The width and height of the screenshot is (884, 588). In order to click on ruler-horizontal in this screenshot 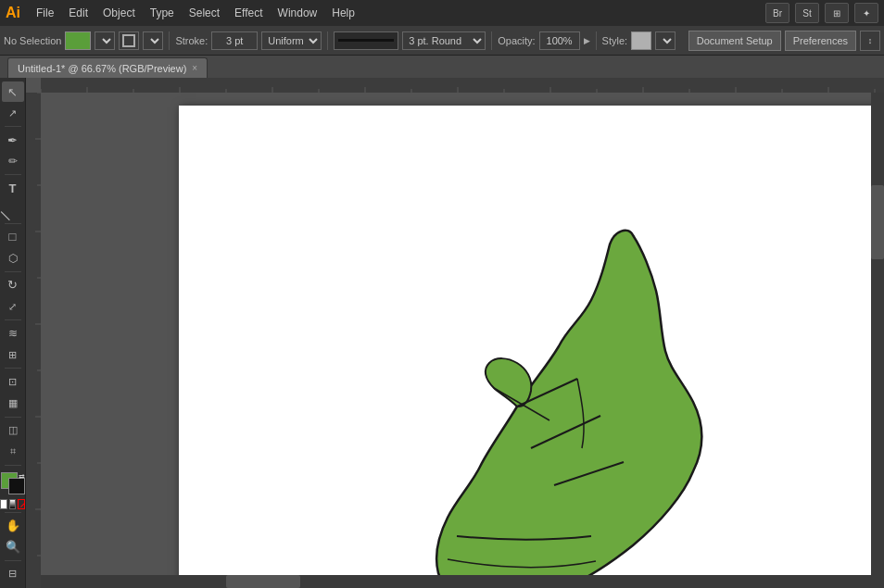, I will do `click(462, 85)`.